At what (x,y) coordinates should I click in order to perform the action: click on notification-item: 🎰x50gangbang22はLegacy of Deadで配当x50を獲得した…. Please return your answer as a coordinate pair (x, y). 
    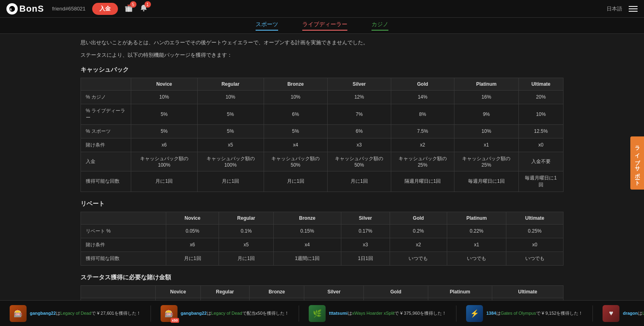
    Looking at the image, I should click on (225, 314).